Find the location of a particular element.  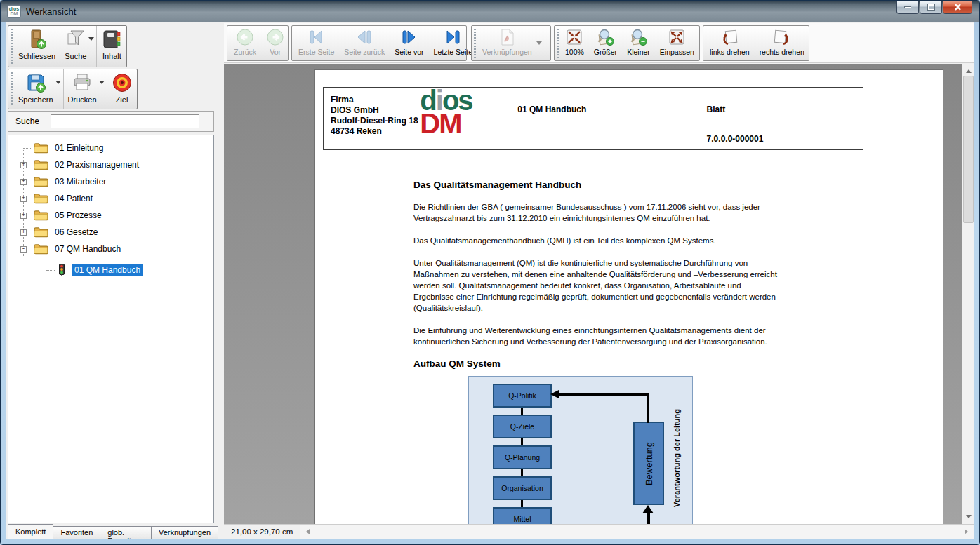

paragraph: Die Einführung und Weiterentwicklung ein… is located at coordinates (597, 336).